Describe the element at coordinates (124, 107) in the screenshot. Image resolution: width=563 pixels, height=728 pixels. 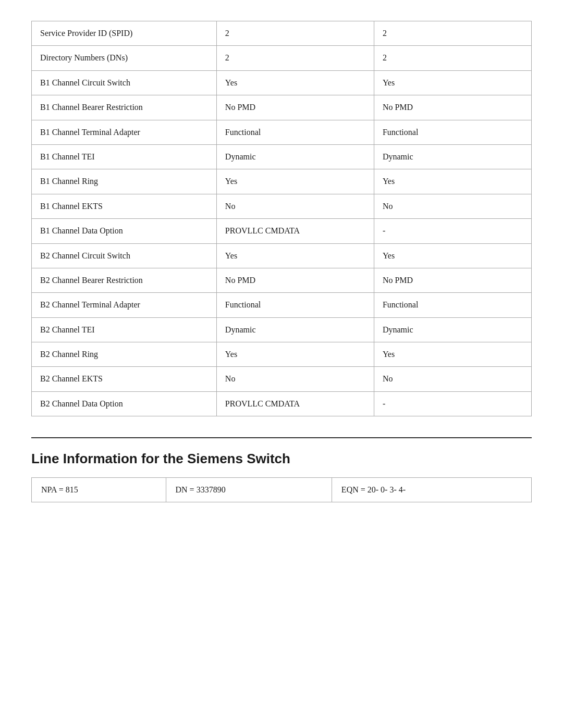
I see `row-label: B1 Channel Bearer Restriction` at that location.